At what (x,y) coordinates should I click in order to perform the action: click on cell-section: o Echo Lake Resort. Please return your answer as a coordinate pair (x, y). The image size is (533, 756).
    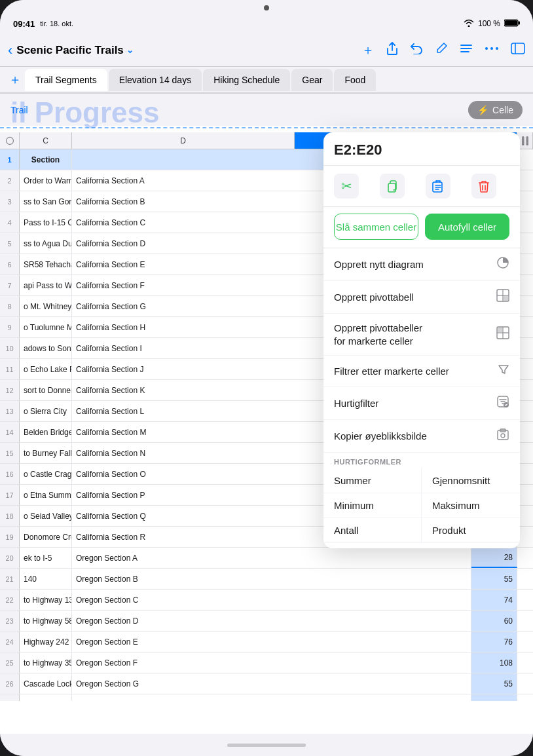
    Looking at the image, I should click on (46, 369).